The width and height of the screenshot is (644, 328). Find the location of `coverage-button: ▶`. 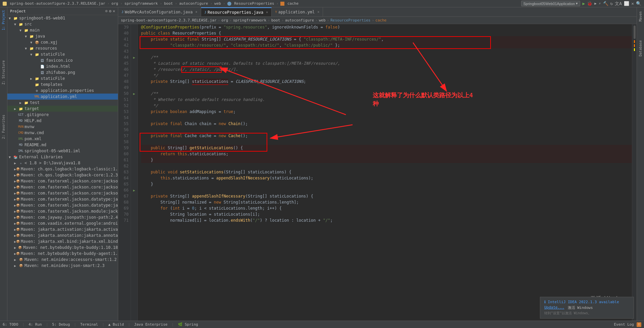

coverage-button: ▶ is located at coordinates (596, 3).